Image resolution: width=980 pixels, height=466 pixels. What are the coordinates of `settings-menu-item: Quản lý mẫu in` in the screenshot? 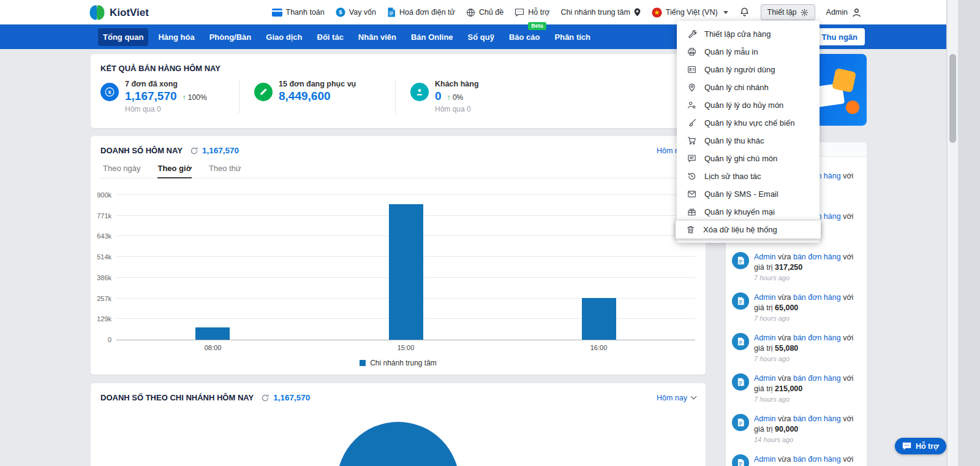 It's located at (748, 52).